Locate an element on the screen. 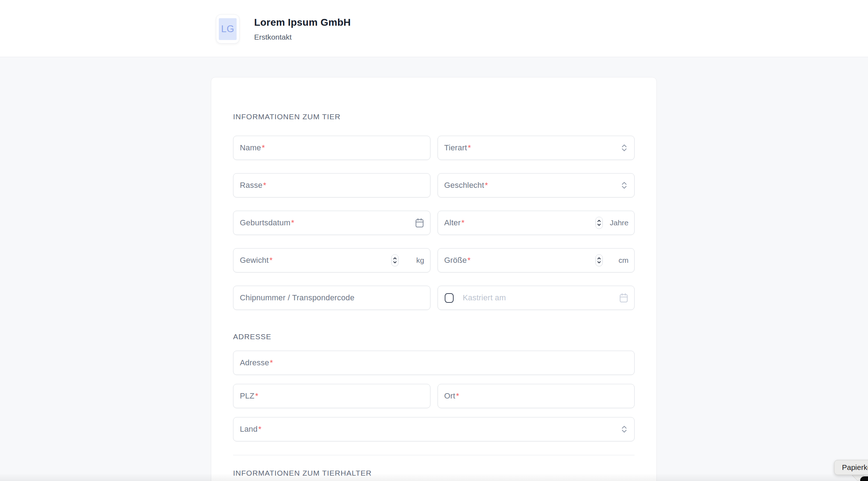  gewicht-unit-label: kg is located at coordinates (420, 260).